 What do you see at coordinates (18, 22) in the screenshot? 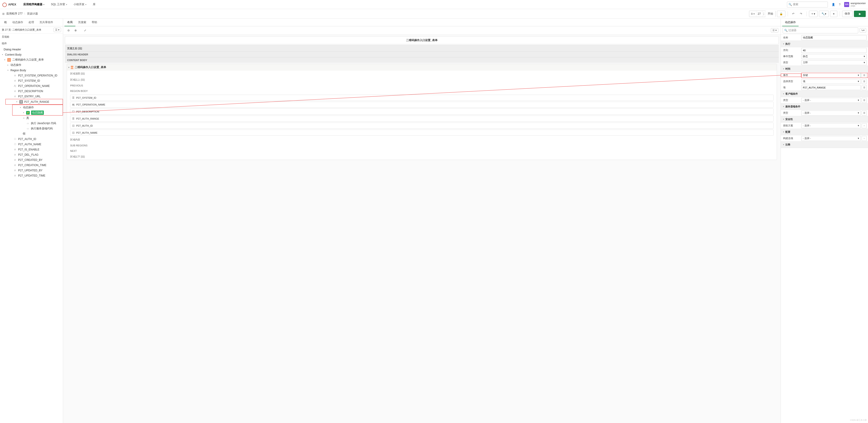
I see `tab-dynamic-actions: 动态操作` at bounding box center [18, 22].